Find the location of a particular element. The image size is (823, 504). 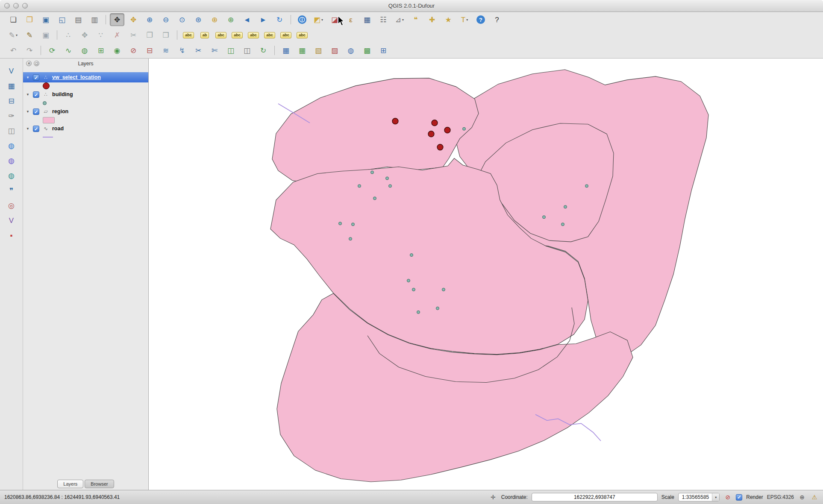

new-project-button: ❏ is located at coordinates (13, 20).